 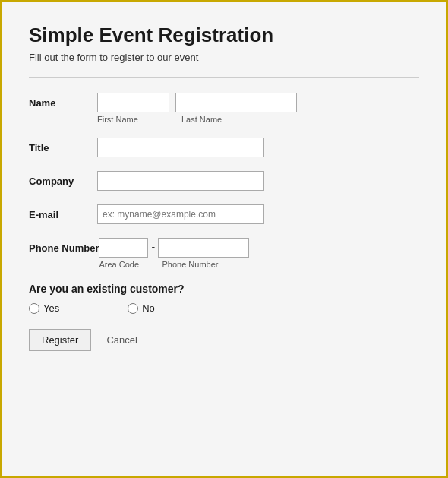 What do you see at coordinates (63, 100) in the screenshot?
I see `name-label: Name` at bounding box center [63, 100].